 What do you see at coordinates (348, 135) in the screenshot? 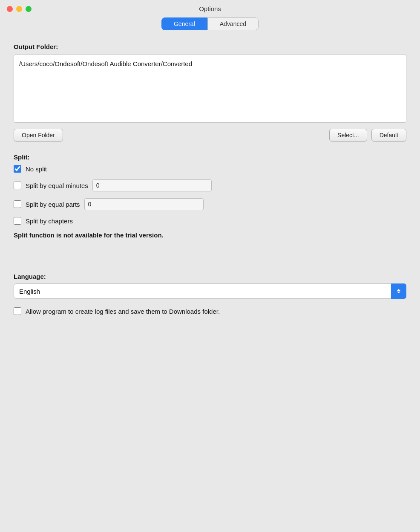
I see `select-button: Select...` at bounding box center [348, 135].